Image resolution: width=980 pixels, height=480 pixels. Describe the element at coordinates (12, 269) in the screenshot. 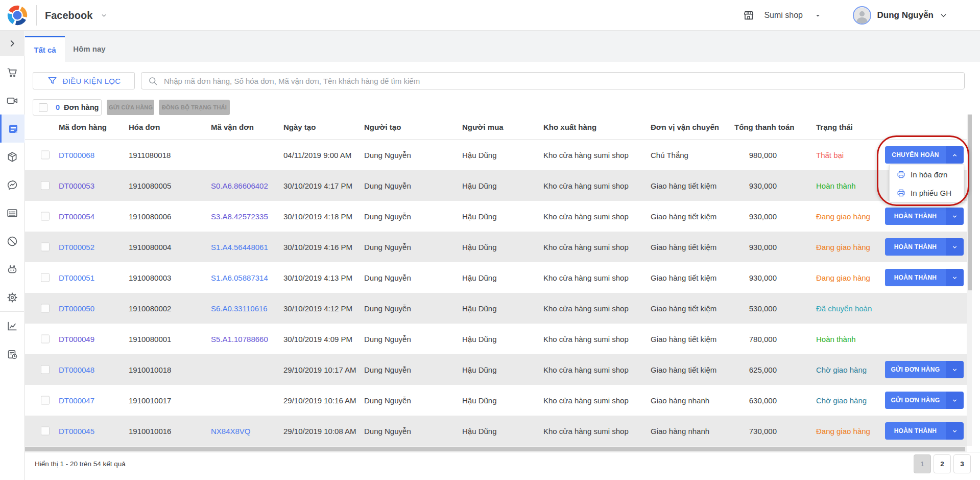

I see `sidebar-item-chatbot` at that location.